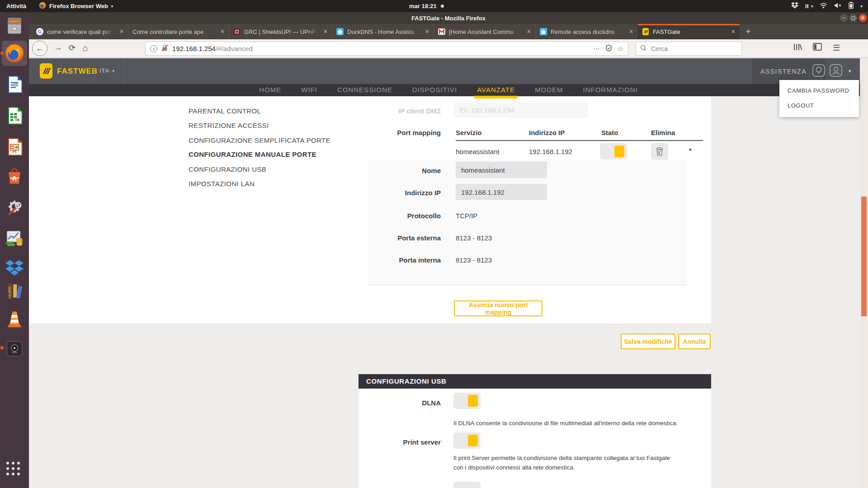  What do you see at coordinates (689, 32) in the screenshot?
I see `tab-fastgate-active: FASTGate ✕` at bounding box center [689, 32].